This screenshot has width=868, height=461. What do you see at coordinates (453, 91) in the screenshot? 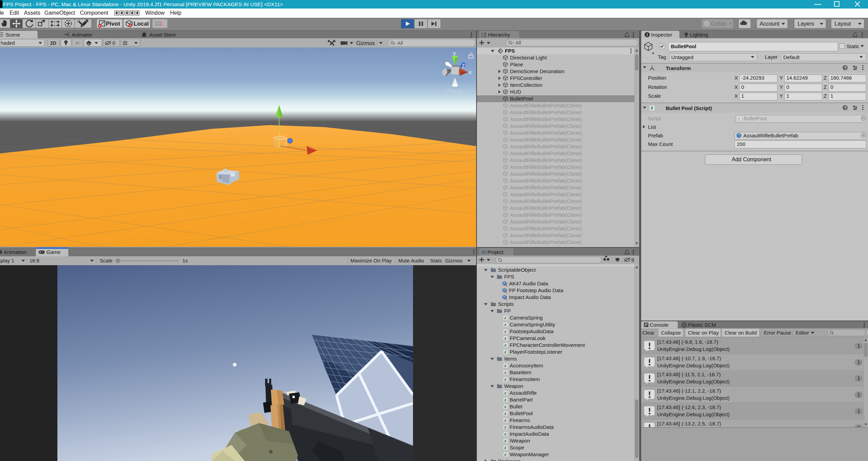
I see `svg-text: <Persp` at bounding box center [453, 91].